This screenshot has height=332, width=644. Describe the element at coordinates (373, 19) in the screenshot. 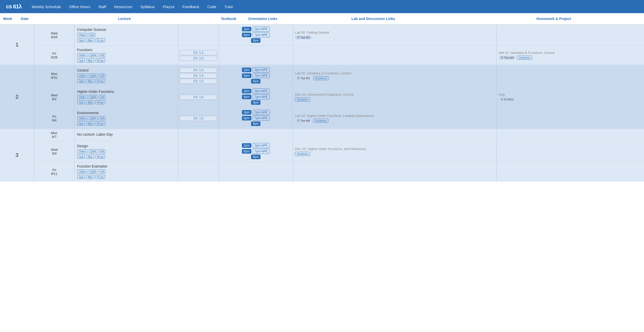

I see `col-lab: Lab and Discussion Links` at that location.